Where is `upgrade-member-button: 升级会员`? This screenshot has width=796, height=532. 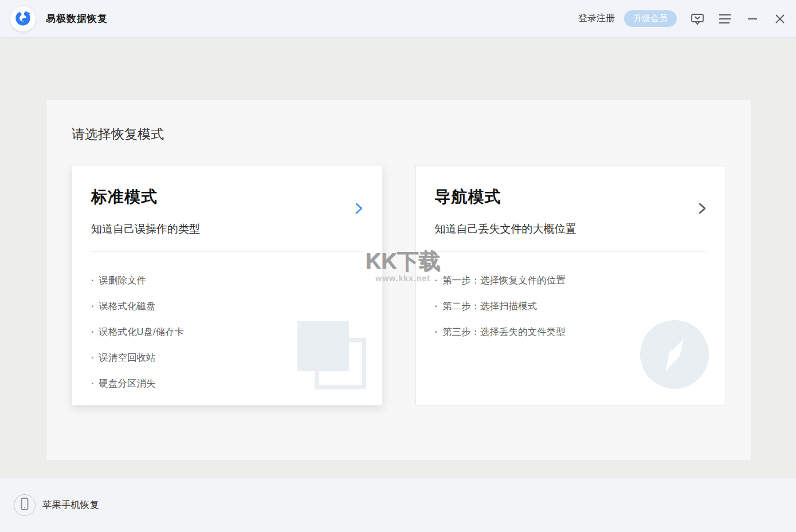 upgrade-member-button: 升级会员 is located at coordinates (650, 18).